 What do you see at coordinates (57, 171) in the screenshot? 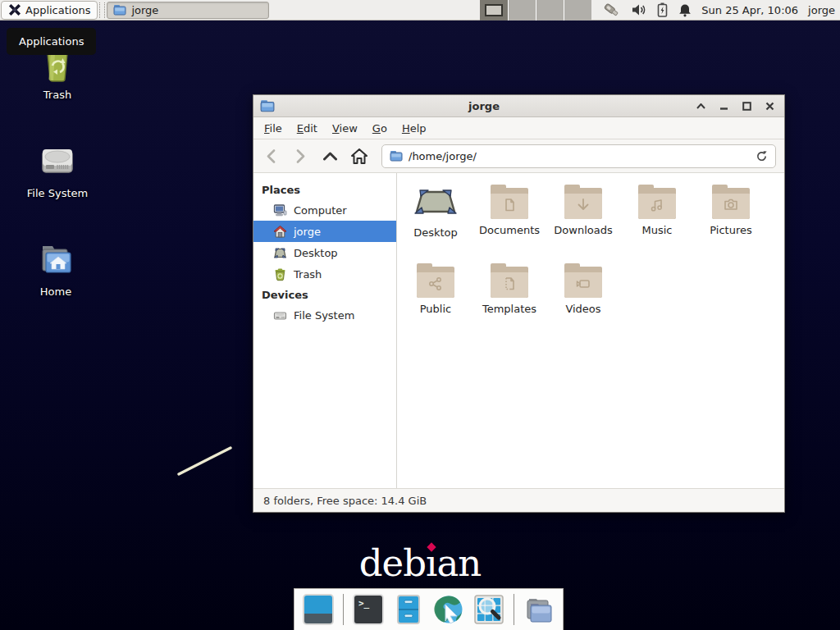
I see `desktop-icon-file-system: File System` at bounding box center [57, 171].